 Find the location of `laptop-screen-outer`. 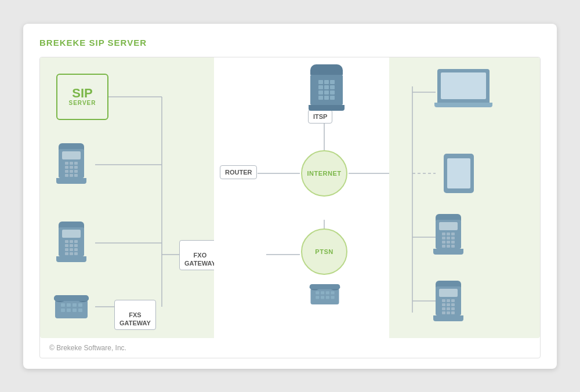

laptop-screen-outer is located at coordinates (463, 86).